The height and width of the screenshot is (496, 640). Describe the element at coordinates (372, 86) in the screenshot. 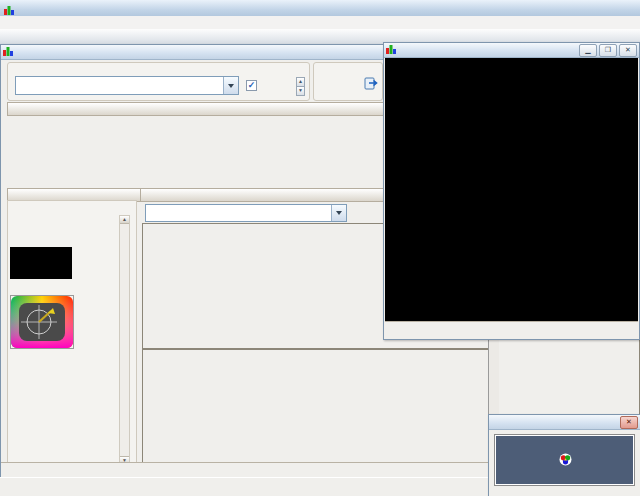

I see `sensor-config-icon` at that location.